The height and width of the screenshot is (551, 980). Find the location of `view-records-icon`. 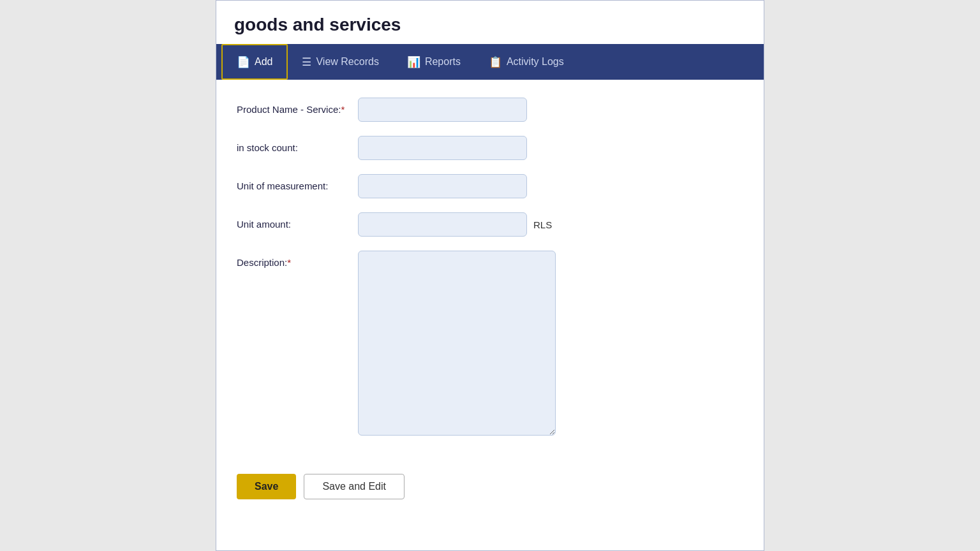

view-records-icon is located at coordinates (306, 62).